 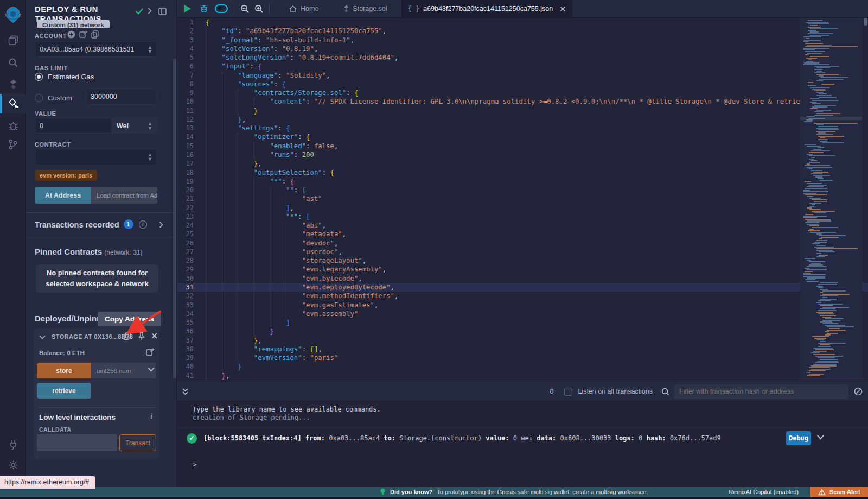 What do you see at coordinates (820, 437) in the screenshot?
I see `expand-log-chevron-icon` at bounding box center [820, 437].